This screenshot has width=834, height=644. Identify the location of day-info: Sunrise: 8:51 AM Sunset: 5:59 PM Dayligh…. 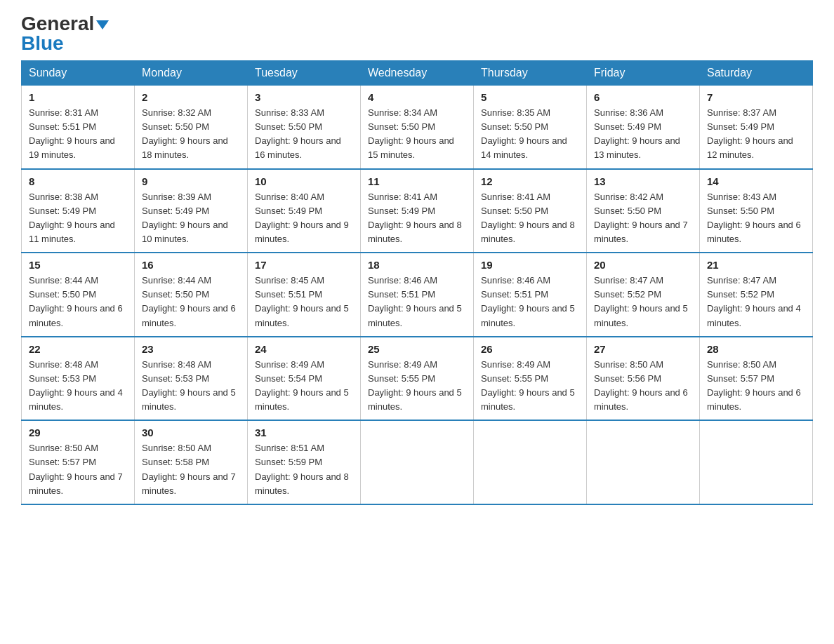
(304, 470).